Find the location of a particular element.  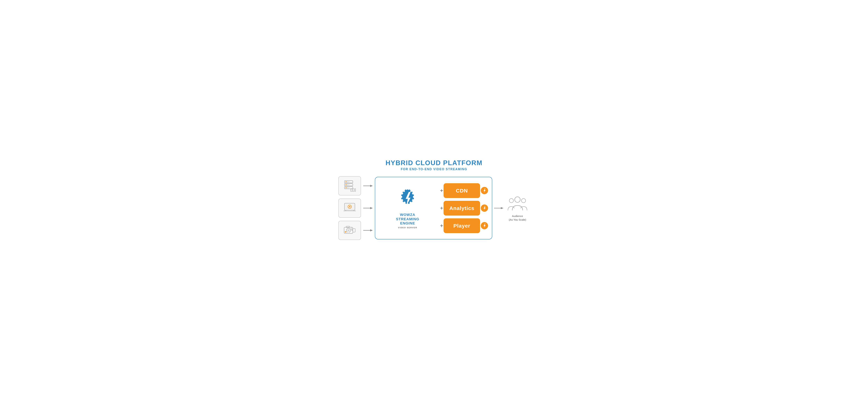

analytics-row: + Analytics is located at coordinates (464, 208).